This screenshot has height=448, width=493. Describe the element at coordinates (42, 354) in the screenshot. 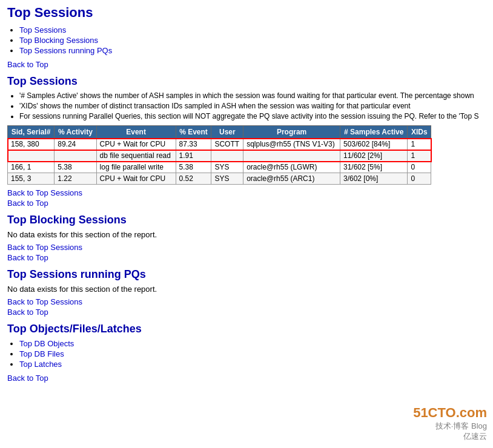

I see `nav-link-db-files: Top DB Files` at that location.